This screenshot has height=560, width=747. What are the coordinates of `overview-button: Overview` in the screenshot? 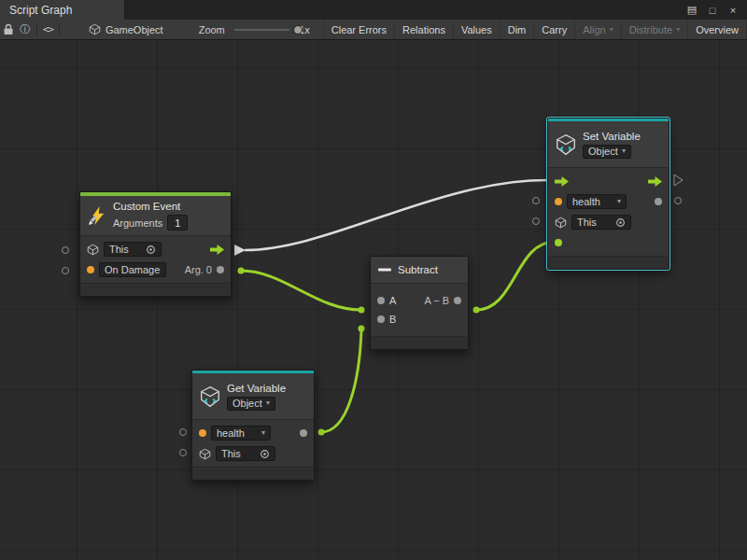 It's located at (717, 30).